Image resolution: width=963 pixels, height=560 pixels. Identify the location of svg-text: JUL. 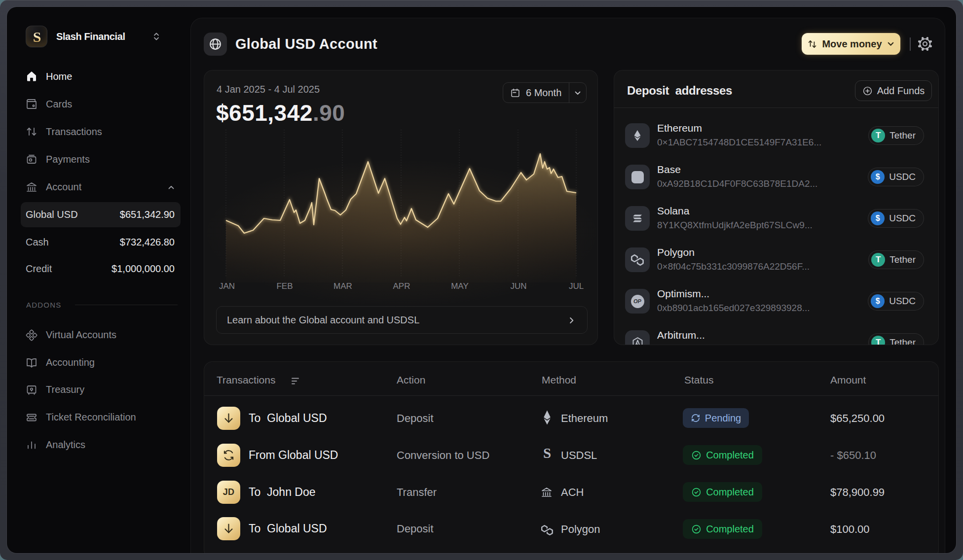
(576, 286).